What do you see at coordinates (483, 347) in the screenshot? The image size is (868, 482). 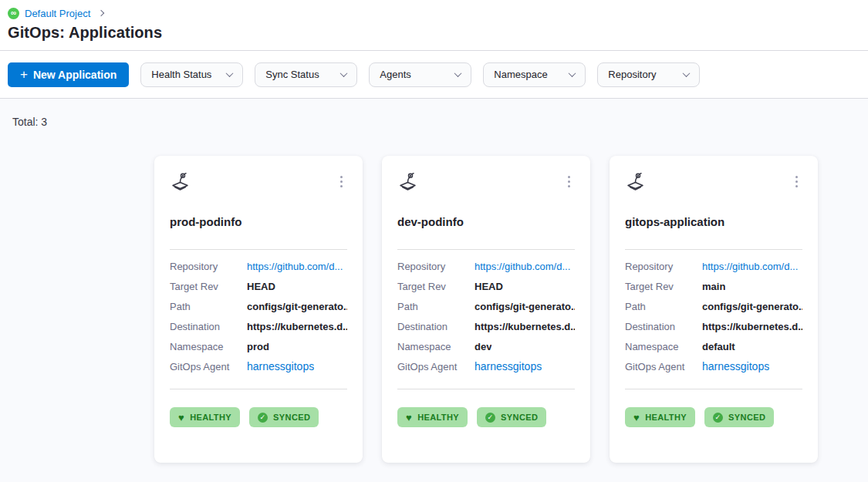 I see `field-value: dev` at bounding box center [483, 347].